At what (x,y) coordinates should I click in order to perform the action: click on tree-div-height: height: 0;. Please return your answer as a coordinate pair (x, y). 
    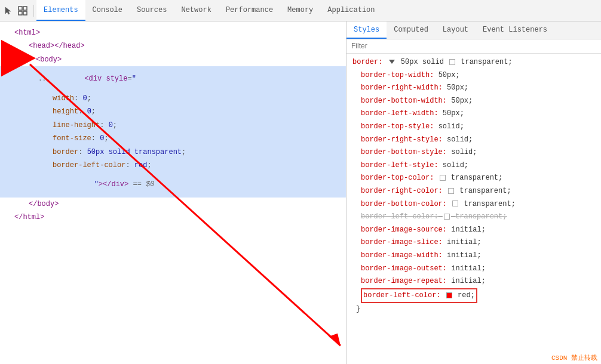
    Looking at the image, I should click on (173, 112).